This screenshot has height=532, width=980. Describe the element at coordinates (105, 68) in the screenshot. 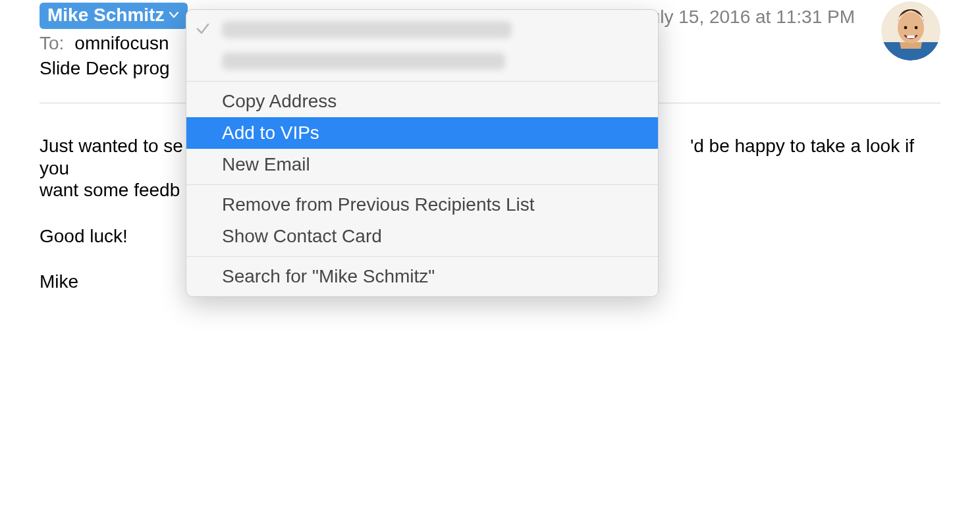

I see `subject-text: Slide Deck prog` at that location.